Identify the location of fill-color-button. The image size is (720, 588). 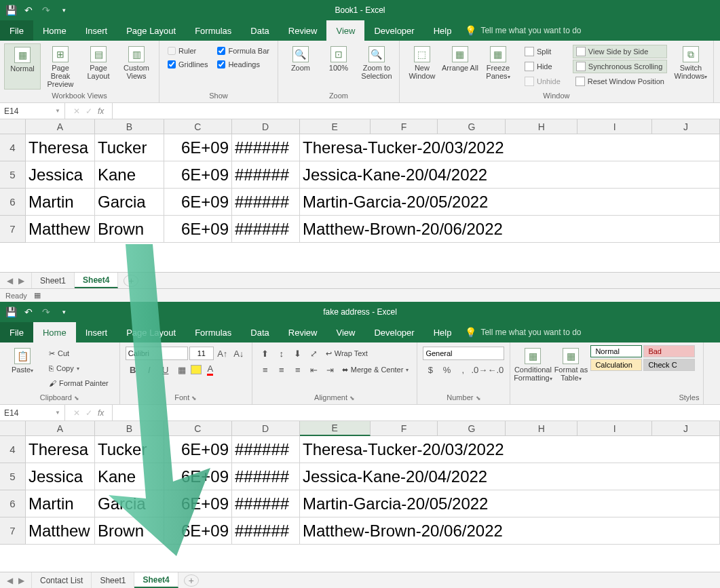
(196, 370).